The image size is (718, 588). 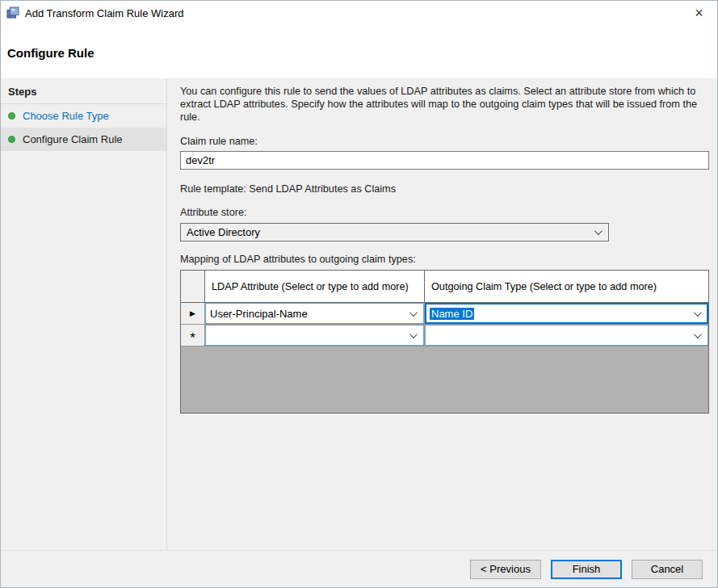 I want to click on grid-col-header-ldap: LDAP Attribute (Select or type to add mo…, so click(x=315, y=286).